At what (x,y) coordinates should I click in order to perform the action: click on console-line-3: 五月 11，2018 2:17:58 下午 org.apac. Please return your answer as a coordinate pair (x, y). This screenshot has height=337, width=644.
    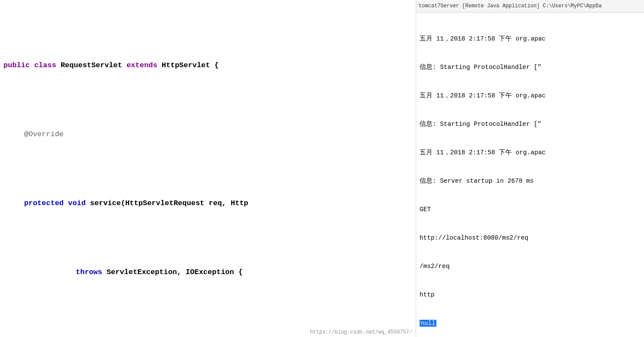
    Looking at the image, I should click on (530, 96).